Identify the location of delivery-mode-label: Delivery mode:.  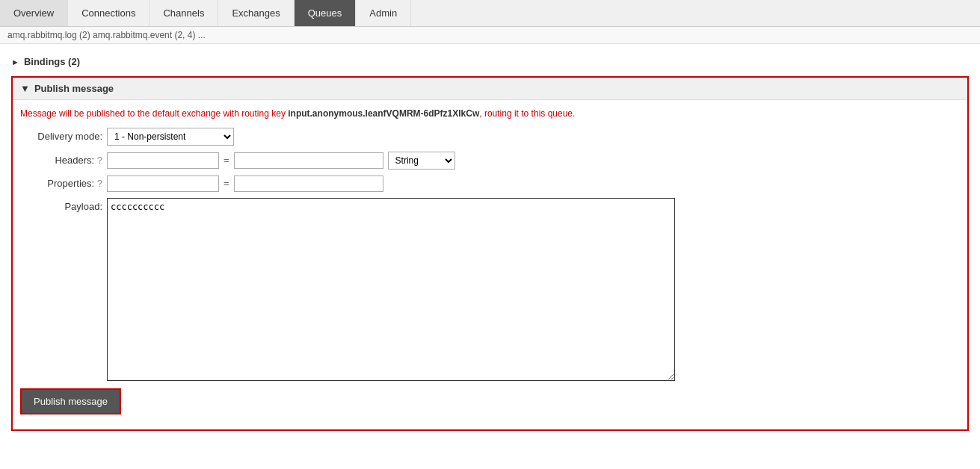
(61, 136).